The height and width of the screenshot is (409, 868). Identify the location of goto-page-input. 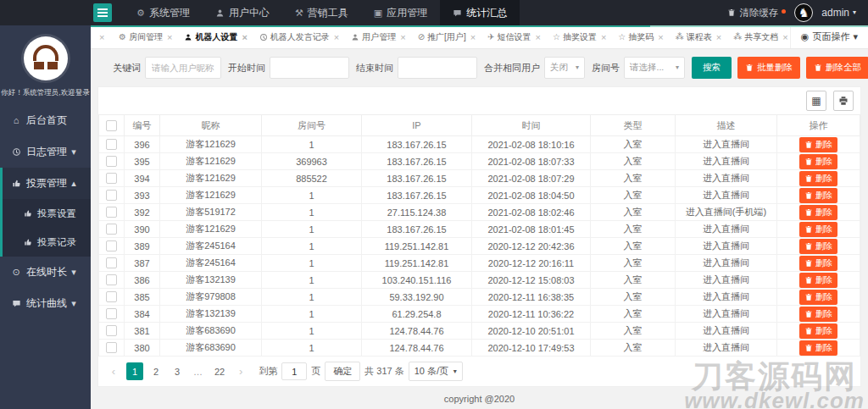
(294, 371).